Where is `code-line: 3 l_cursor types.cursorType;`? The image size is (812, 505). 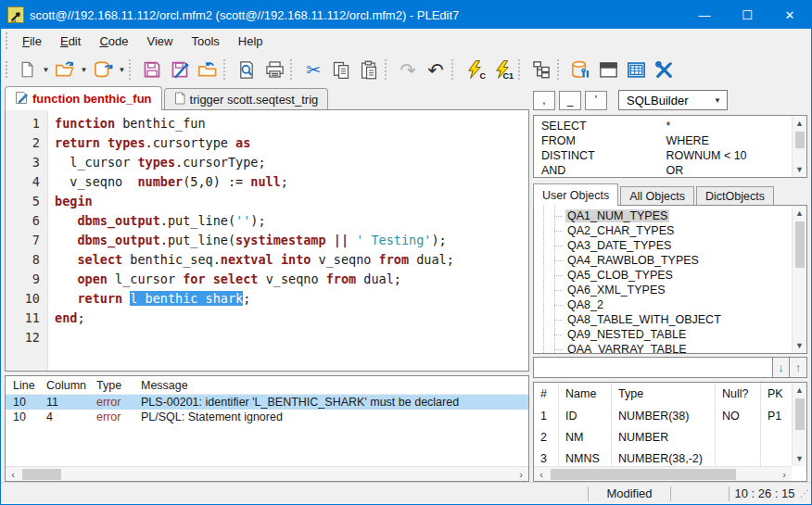
code-line: 3 l_cursor types.cursorType; is located at coordinates (267, 163).